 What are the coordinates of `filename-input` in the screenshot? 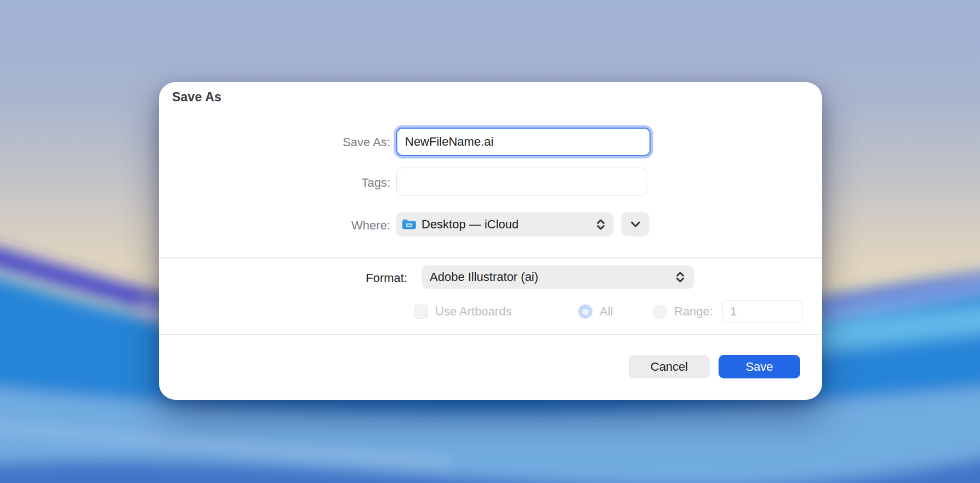 It's located at (523, 142).